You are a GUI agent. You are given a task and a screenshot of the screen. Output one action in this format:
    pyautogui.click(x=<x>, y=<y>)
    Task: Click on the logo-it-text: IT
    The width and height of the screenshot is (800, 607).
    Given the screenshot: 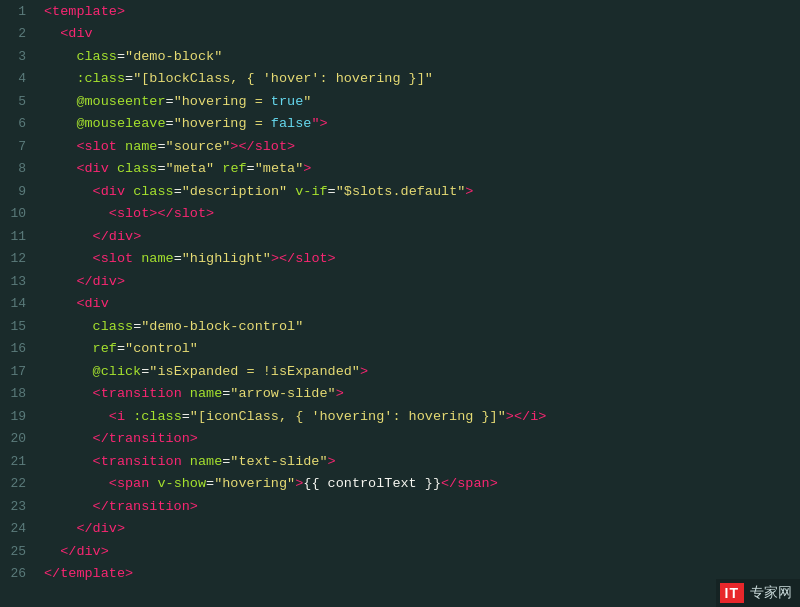 What is the action you would take?
    pyautogui.click(x=732, y=593)
    